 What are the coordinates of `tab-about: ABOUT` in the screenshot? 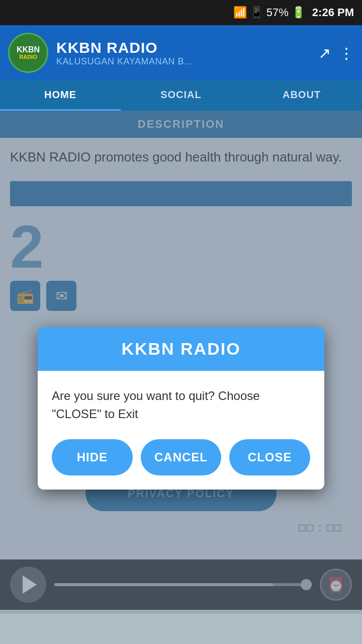 It's located at (302, 96).